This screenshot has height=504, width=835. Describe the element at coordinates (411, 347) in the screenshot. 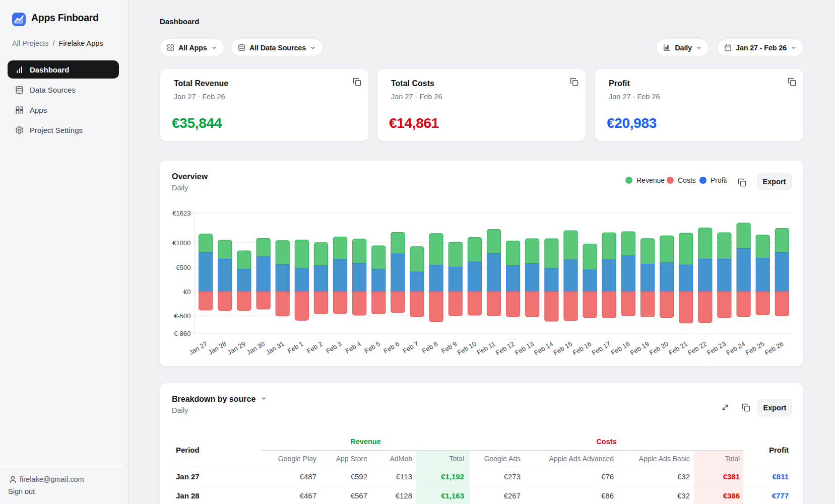

I see `svg-text: Feb 7` at that location.